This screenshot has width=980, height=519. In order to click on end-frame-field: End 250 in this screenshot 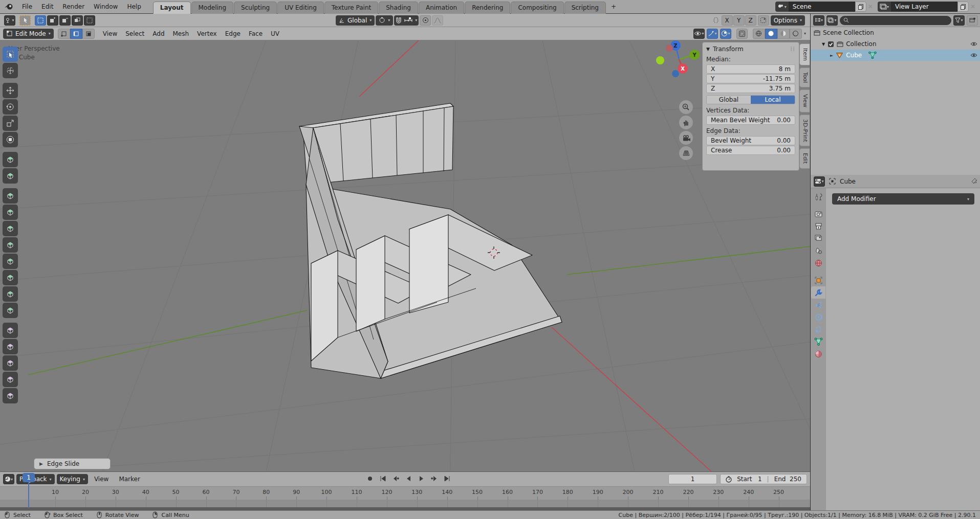, I will do `click(788, 479)`.